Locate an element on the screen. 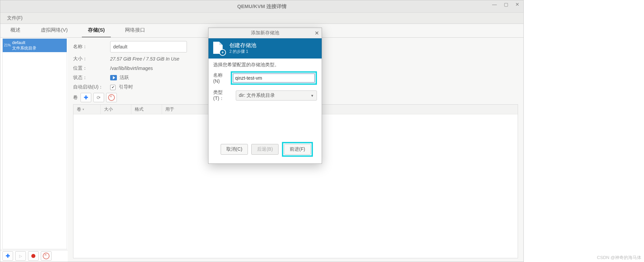 This screenshot has height=262, width=644. menubar: 文件(F) is located at coordinates (262, 18).